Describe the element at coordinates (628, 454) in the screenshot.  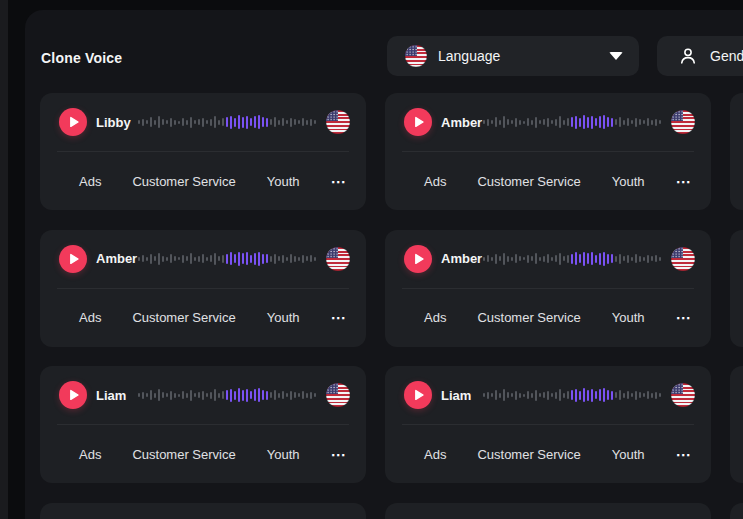
I see `voice-tag: Youth` at that location.